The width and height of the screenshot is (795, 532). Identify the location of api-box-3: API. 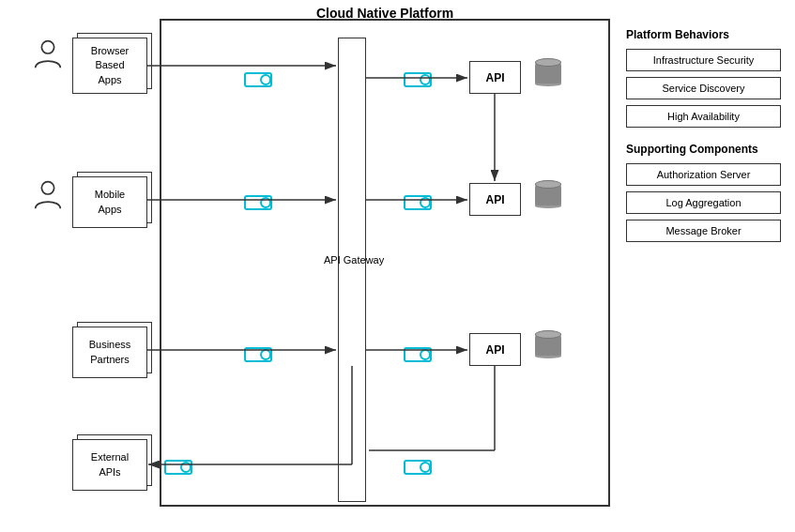
(496, 349).